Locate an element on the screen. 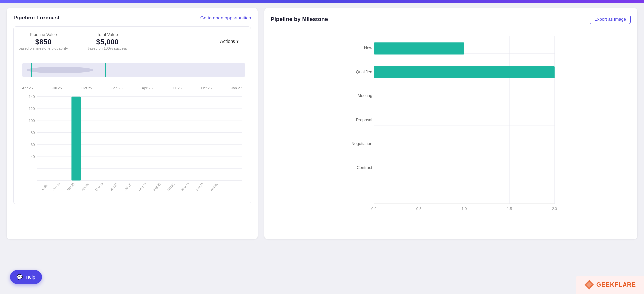 Image resolution: width=644 pixels, height=294 pixels. actions-label: Actions is located at coordinates (228, 41).